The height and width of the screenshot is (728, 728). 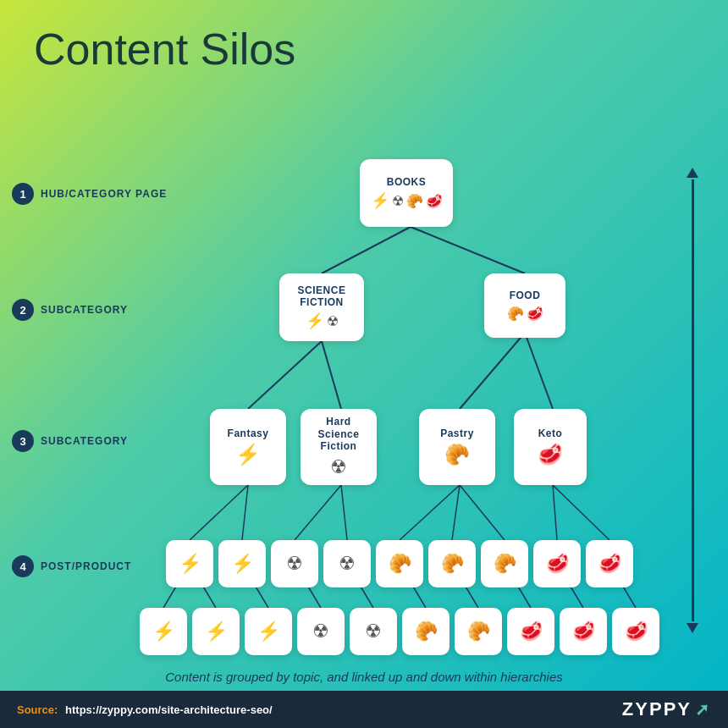 I want to click on radio-icon-p1: ☢, so click(x=295, y=564).